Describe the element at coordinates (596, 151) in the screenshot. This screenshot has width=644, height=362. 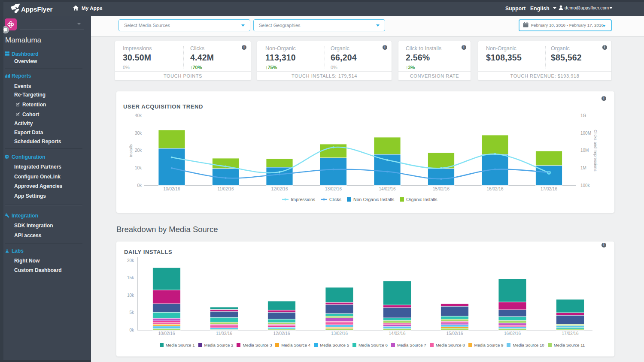
I see `svg-text: Clicks and Impressions` at that location.